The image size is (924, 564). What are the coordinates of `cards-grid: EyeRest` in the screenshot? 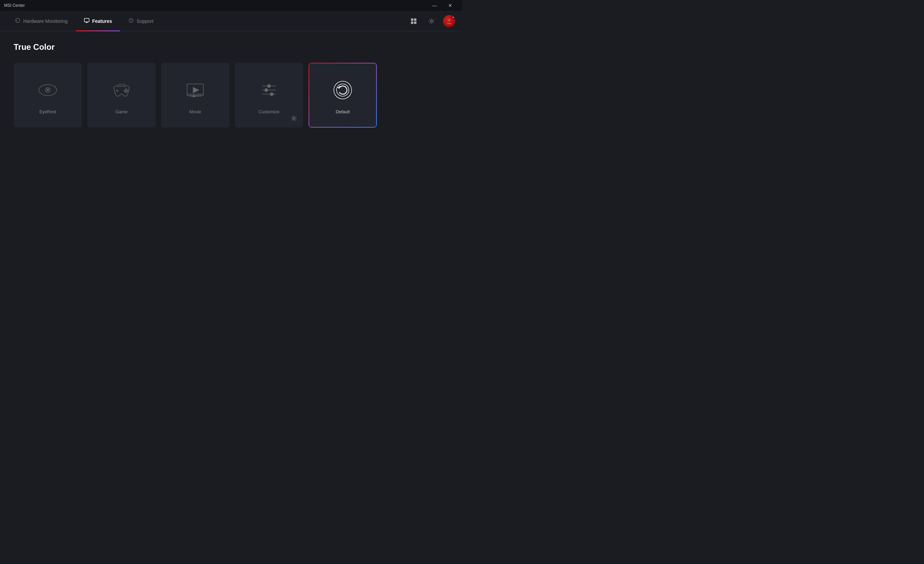 It's located at (231, 95).